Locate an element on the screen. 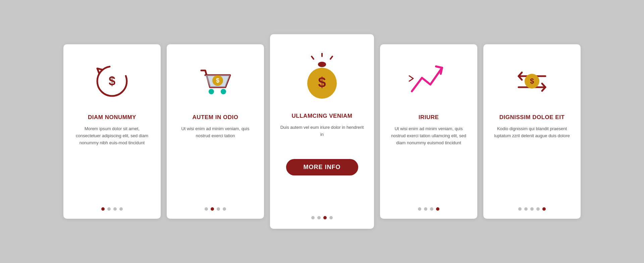 This screenshot has width=644, height=263. card-4: IRIURE Ut wisi enim ad minim veniam, qui… is located at coordinates (429, 132).